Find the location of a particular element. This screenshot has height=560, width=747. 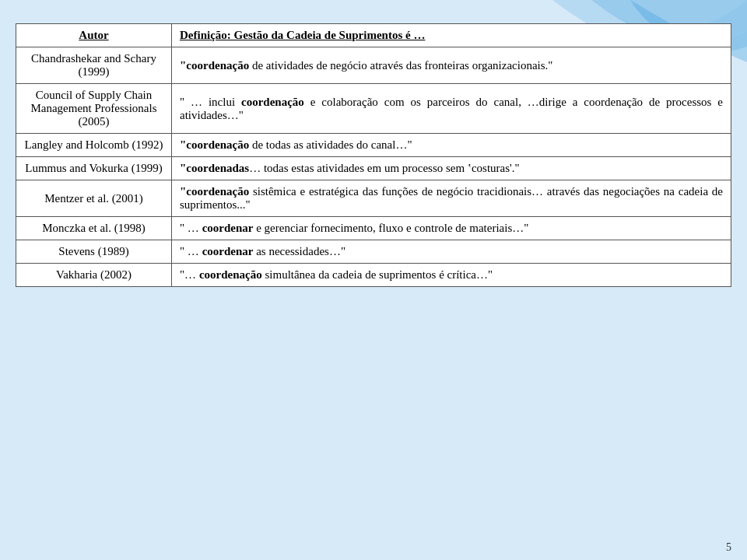

table-row: Council of Supply Chain Management Profe… is located at coordinates (374, 109).